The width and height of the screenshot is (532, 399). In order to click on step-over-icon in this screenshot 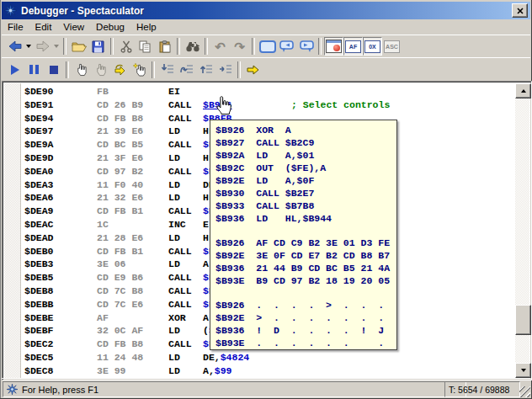, I will do `click(187, 69)`.